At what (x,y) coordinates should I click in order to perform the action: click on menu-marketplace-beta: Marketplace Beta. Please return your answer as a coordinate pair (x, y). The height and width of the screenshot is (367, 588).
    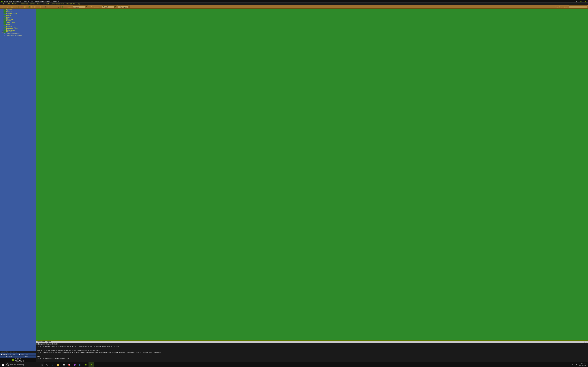
    Looking at the image, I should click on (57, 4).